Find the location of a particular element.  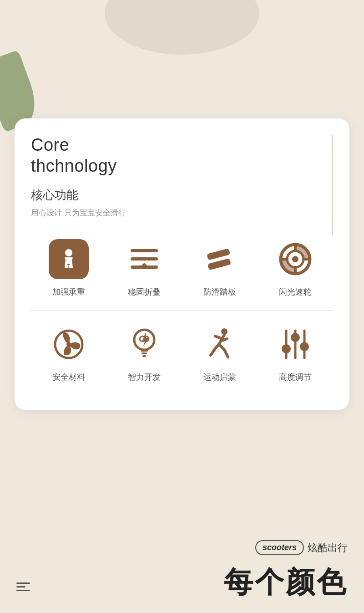

board-label: 防滑踏板 is located at coordinates (220, 292).